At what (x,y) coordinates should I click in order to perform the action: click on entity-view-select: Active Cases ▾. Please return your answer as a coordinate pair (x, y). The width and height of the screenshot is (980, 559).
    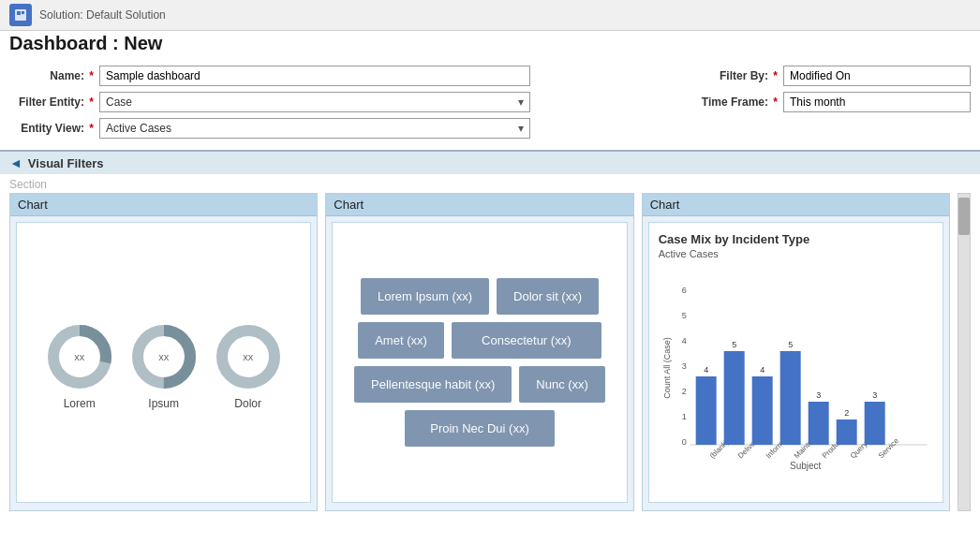
    Looking at the image, I should click on (315, 128).